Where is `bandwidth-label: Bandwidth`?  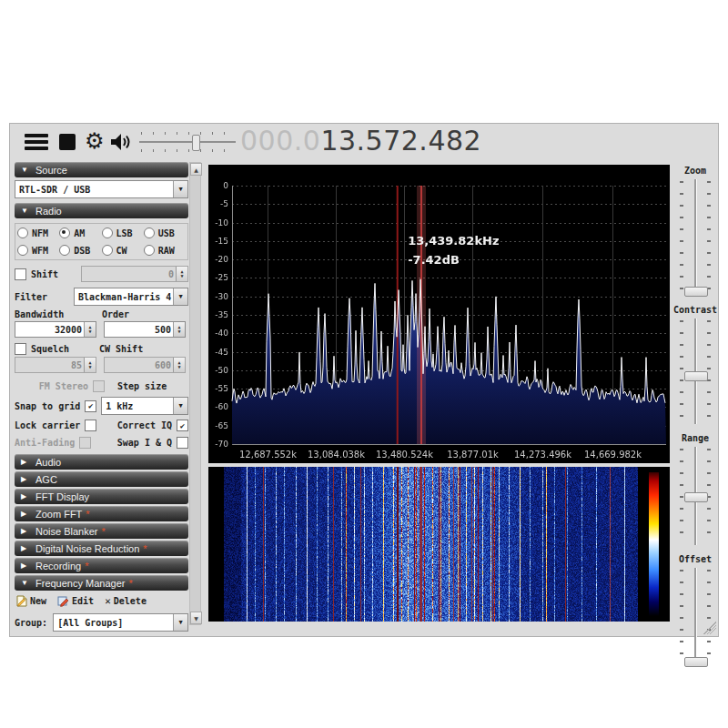
bandwidth-label: Bandwidth is located at coordinates (58, 315).